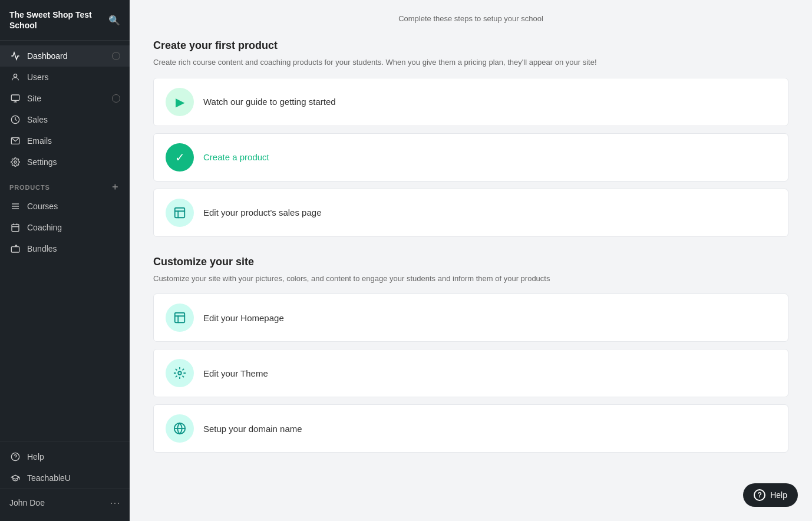 This screenshot has width=812, height=521. What do you see at coordinates (15, 141) in the screenshot?
I see `emails-icon` at bounding box center [15, 141].